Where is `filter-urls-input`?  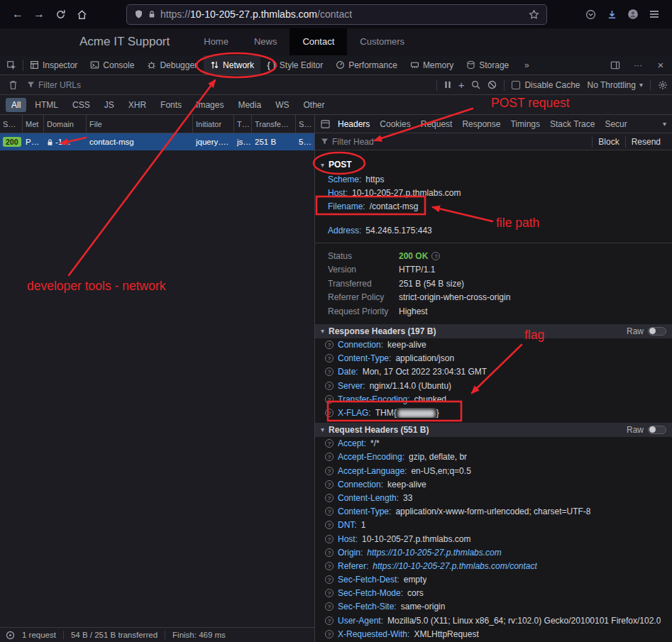 filter-urls-input is located at coordinates (77, 85).